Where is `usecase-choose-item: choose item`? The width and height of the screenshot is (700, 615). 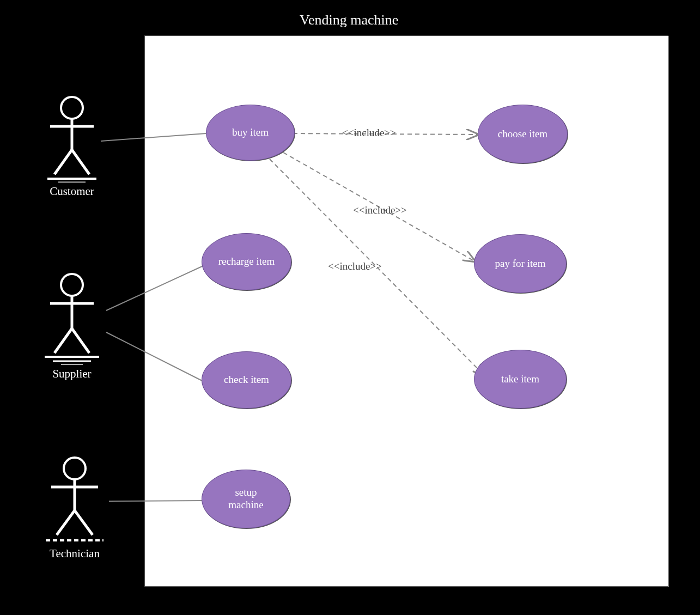
usecase-choose-item: choose item is located at coordinates (523, 134).